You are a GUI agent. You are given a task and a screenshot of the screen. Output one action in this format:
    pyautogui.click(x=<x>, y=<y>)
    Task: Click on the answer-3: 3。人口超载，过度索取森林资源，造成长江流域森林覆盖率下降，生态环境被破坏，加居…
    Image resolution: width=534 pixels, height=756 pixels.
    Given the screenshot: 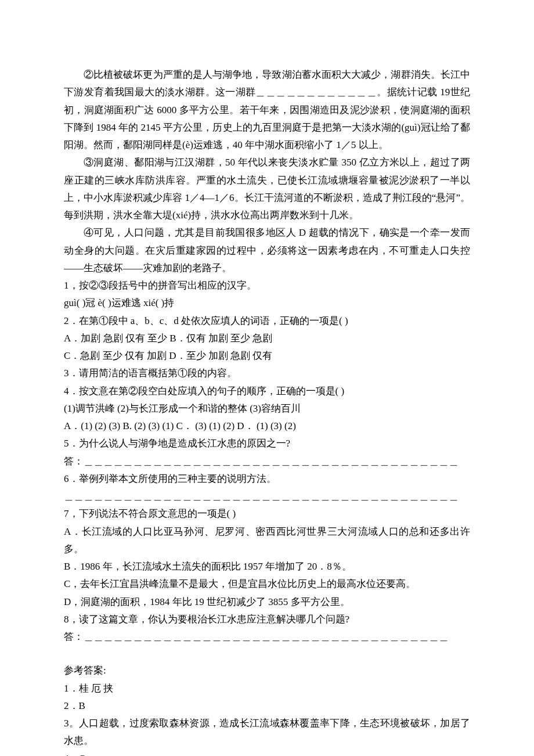 What is the action you would take?
    pyautogui.click(x=267, y=733)
    